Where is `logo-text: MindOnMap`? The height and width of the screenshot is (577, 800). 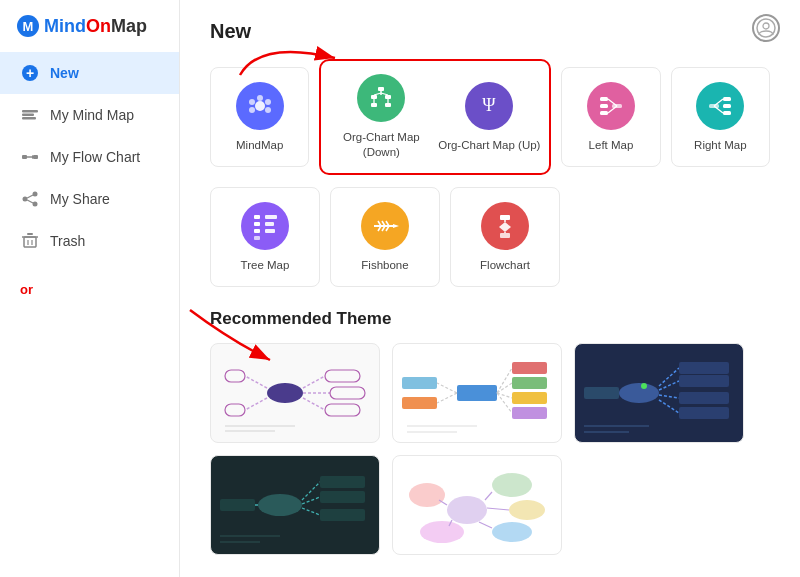 logo-text: MindOnMap is located at coordinates (96, 26).